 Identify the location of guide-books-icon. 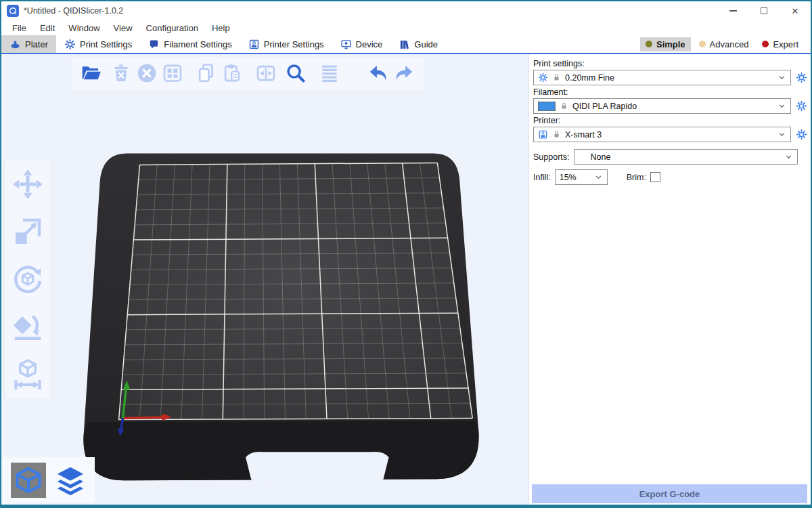
(405, 45).